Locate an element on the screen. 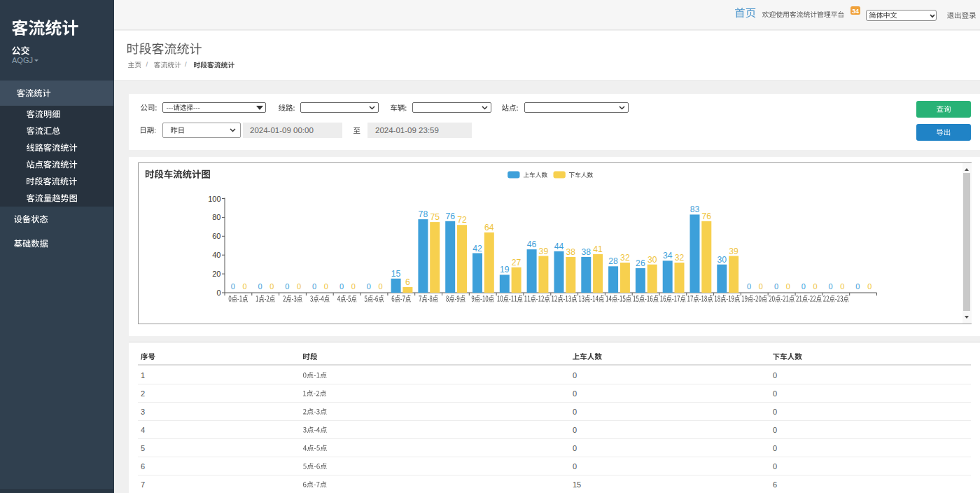 The image size is (980, 493). svg-text: 19 is located at coordinates (505, 270).